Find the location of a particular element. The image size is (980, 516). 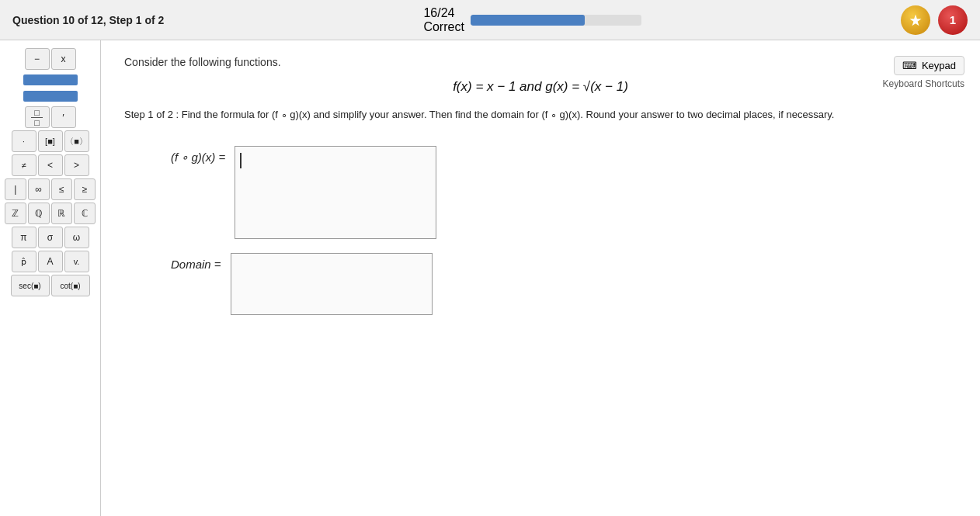

keypad-shortcuts-area: ⌨ Keypad Keyboard Shortcuts is located at coordinates (924, 73).